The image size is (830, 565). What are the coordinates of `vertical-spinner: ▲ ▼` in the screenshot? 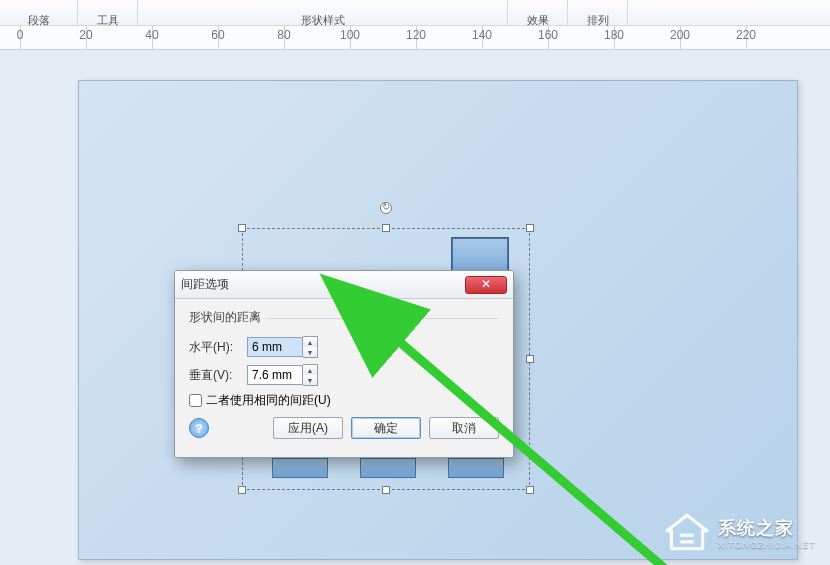 It's located at (282, 375).